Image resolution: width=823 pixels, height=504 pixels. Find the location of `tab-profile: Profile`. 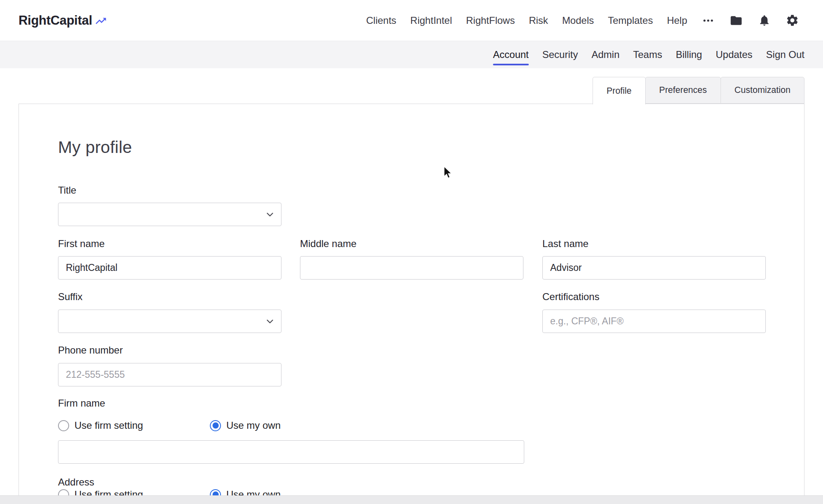

tab-profile: Profile is located at coordinates (619, 90).